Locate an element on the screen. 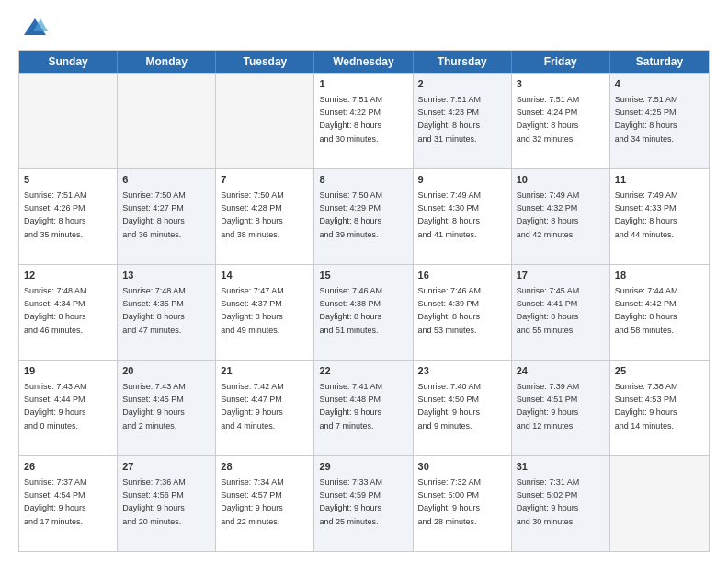 This screenshot has width=728, height=563. day-number: 10 is located at coordinates (561, 180).